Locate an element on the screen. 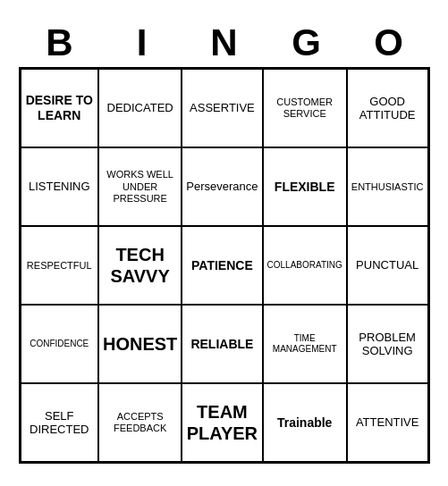 The width and height of the screenshot is (448, 486). bingo-cell: RELIABLE is located at coordinates (222, 344).